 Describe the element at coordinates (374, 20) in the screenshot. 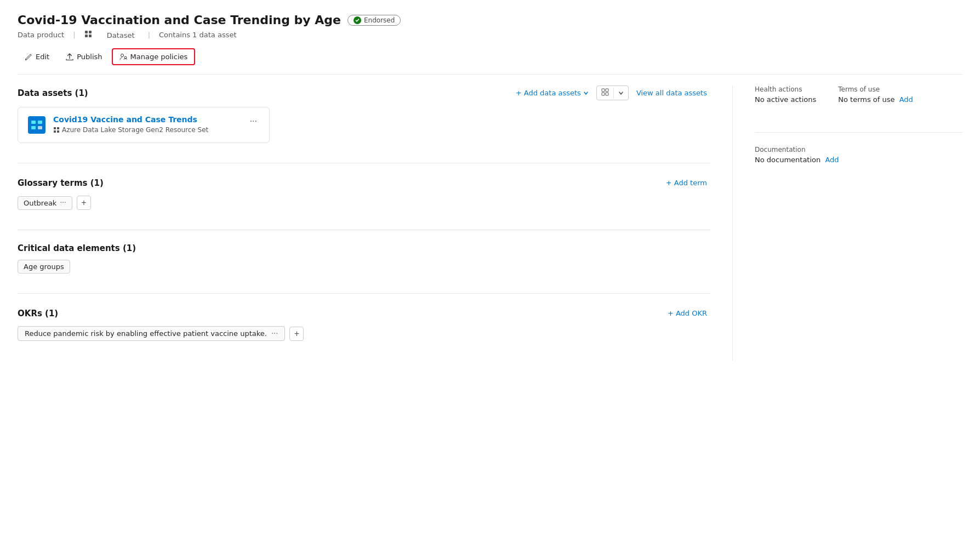

I see `endorsed-badge: Endorsed` at that location.